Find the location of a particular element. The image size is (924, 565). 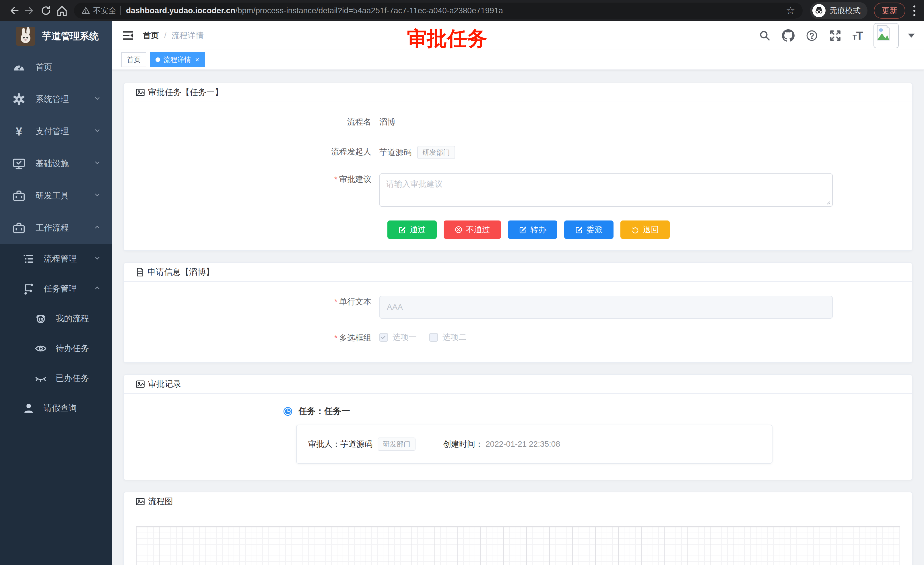

user-icon is located at coordinates (28, 408).